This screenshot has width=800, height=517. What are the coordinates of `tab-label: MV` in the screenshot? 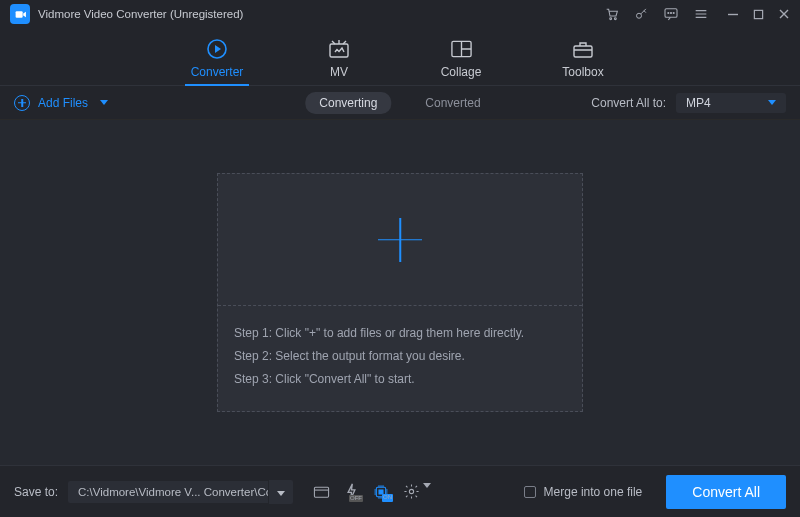 It's located at (339, 72).